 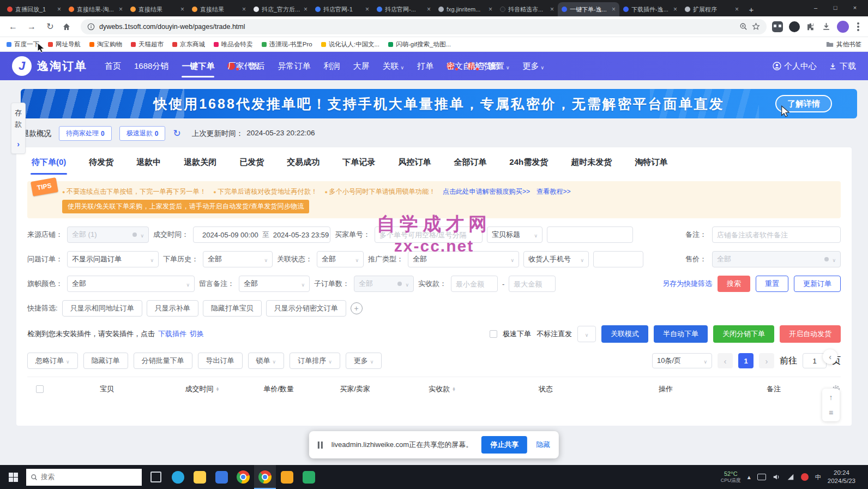 What do you see at coordinates (64, 45) in the screenshot?
I see `bookmark-item: 网址导航` at bounding box center [64, 45].